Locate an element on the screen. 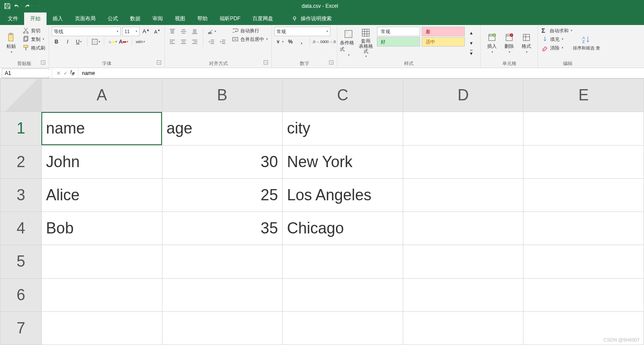 This screenshot has width=644, height=345. cell-C2: New York is located at coordinates (343, 162).